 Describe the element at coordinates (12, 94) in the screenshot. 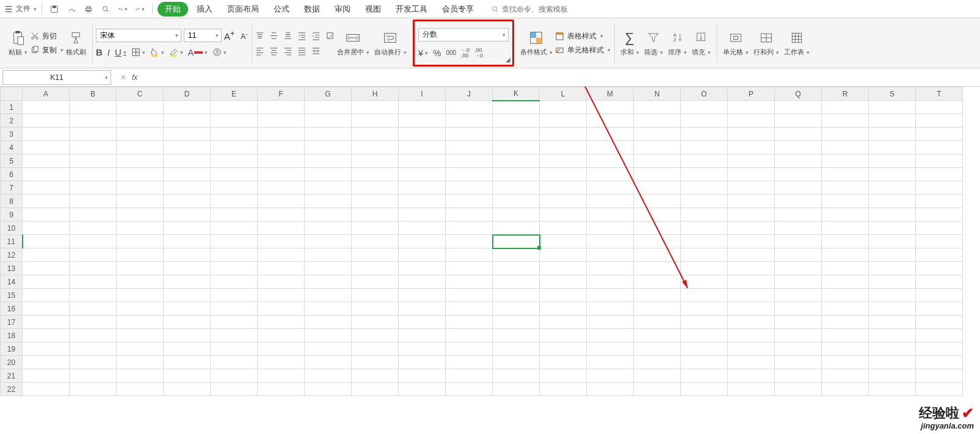

I see `select-all-corner` at that location.